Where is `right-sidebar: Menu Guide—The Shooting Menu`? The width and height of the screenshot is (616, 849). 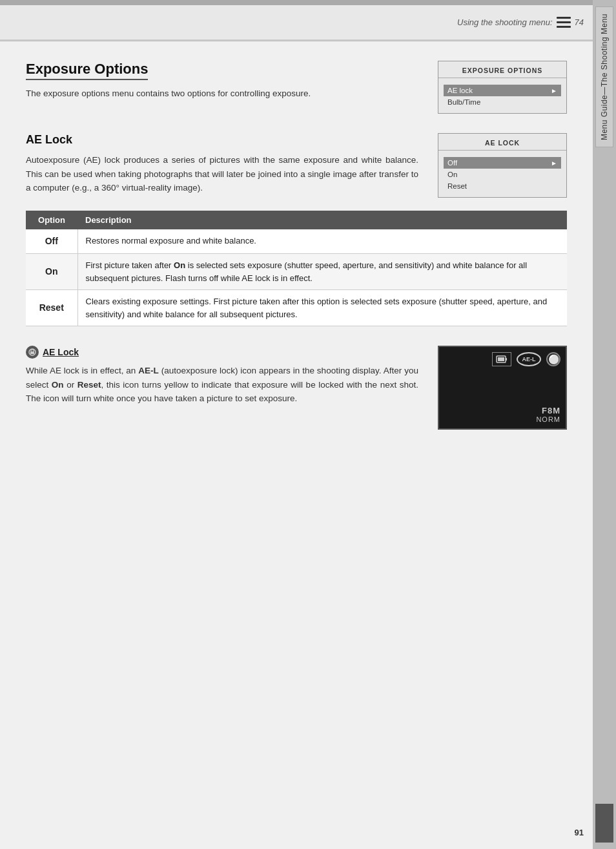
right-sidebar: Menu Guide—The Shooting Menu is located at coordinates (604, 424).